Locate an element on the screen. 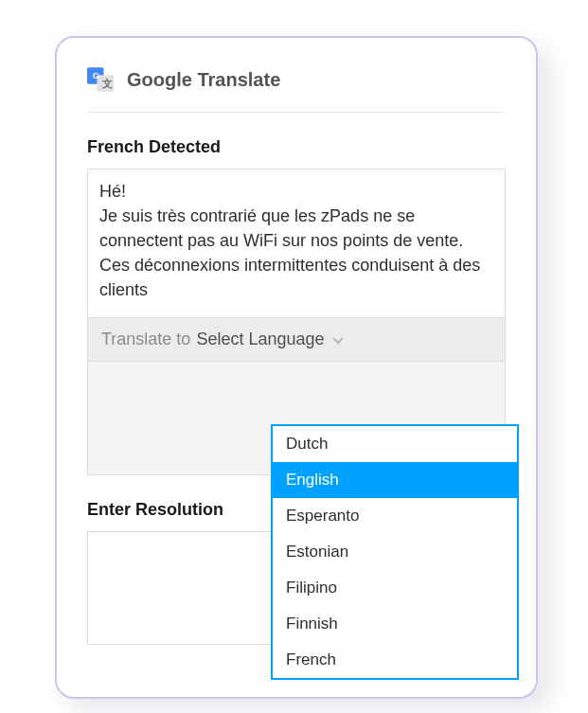 This screenshot has width=588, height=713. svg-text: 文 is located at coordinates (107, 83).